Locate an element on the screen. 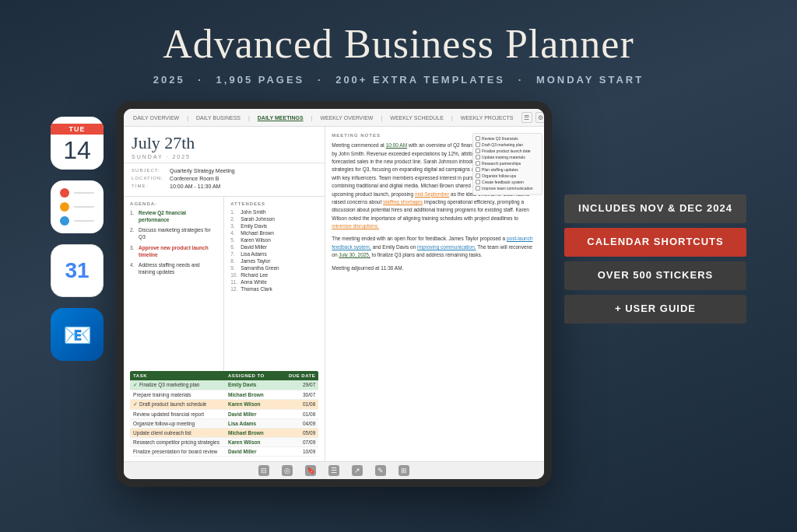 Image resolution: width=797 pixels, height=532 pixels. check-item-7: Organize follow-ups is located at coordinates (507, 176).